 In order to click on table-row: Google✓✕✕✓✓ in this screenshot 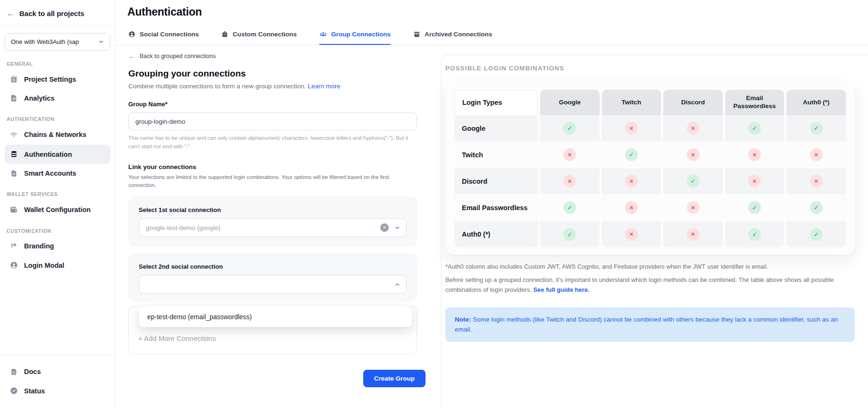, I will do `click(650, 128)`.